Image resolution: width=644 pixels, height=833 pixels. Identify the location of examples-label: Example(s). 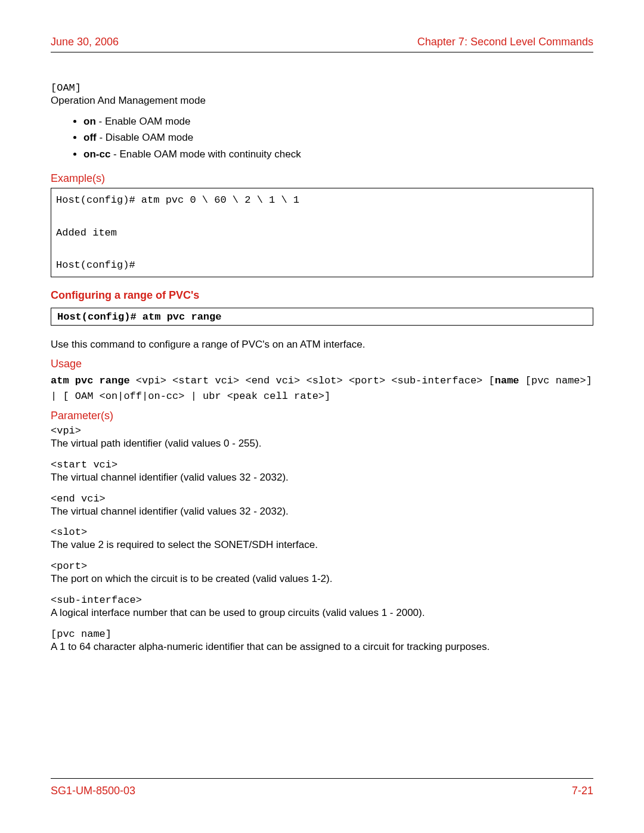
(322, 179).